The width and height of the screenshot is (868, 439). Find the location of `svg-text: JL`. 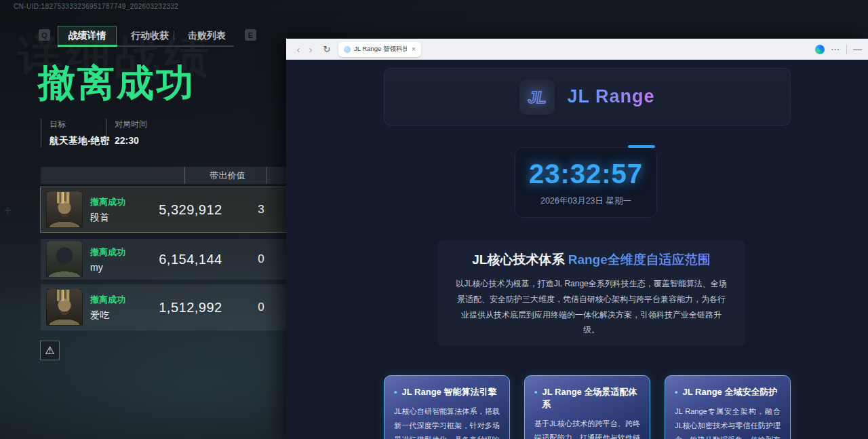

svg-text: JL is located at coordinates (537, 98).